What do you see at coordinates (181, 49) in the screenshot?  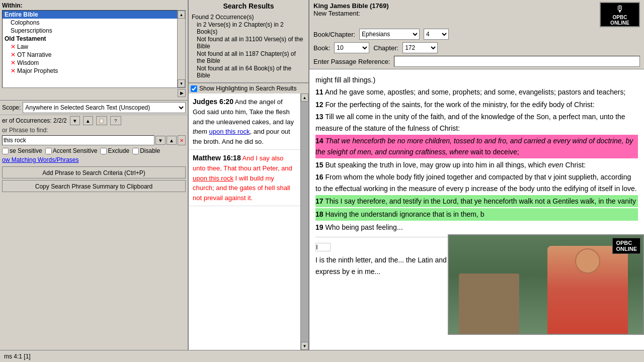 I see `within-scroll-thumb` at bounding box center [181, 49].